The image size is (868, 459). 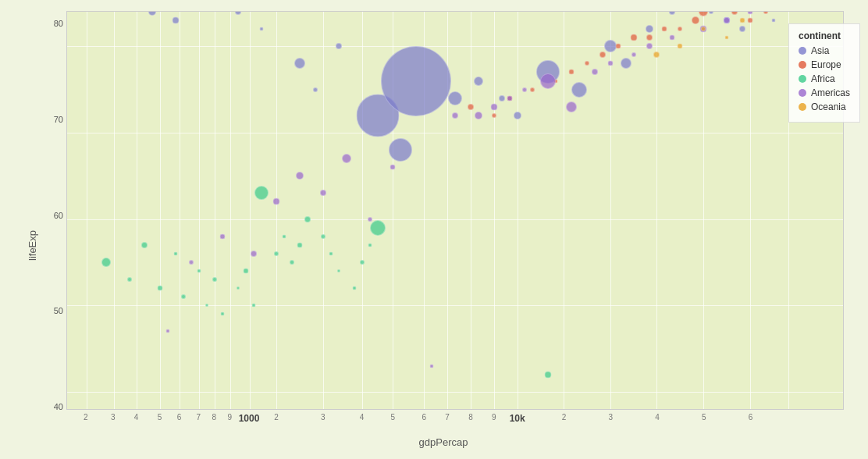 I want to click on legend-item: Europe, so click(x=824, y=65).